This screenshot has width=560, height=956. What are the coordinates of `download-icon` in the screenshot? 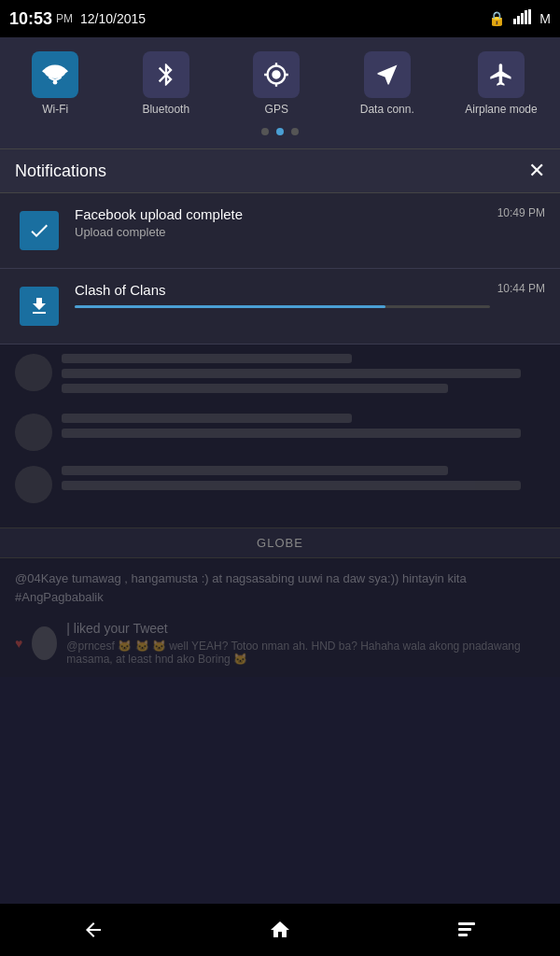 It's located at (39, 306).